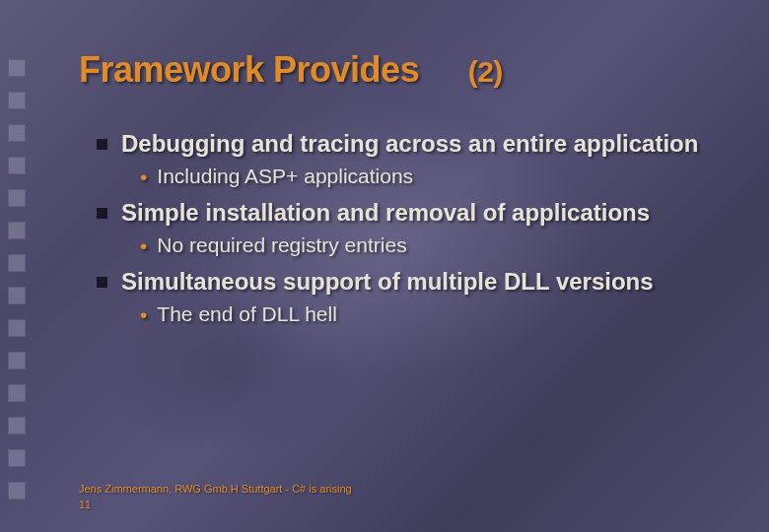  Describe the element at coordinates (435, 246) in the screenshot. I see `bullet-level2: • No required registry entries` at that location.